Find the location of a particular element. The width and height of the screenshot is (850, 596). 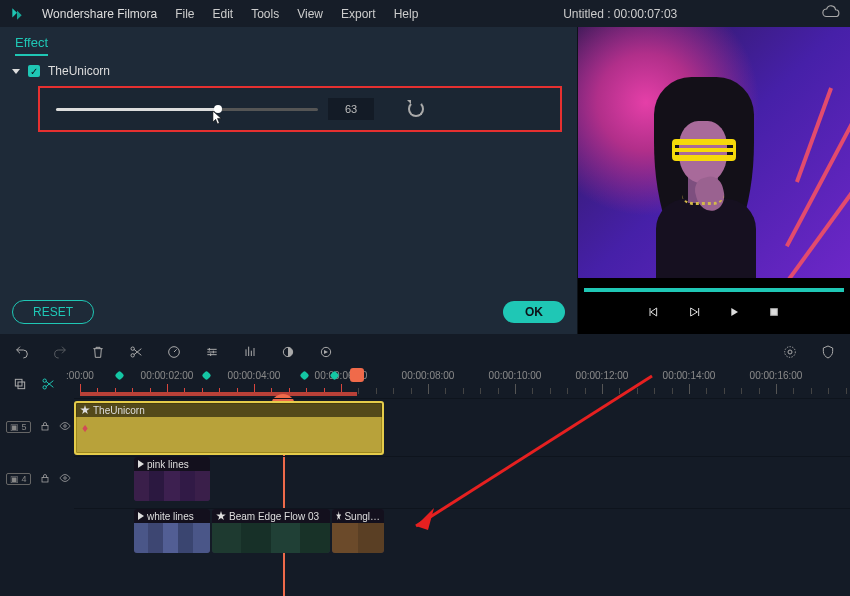

render-icon is located at coordinates (326, 352).